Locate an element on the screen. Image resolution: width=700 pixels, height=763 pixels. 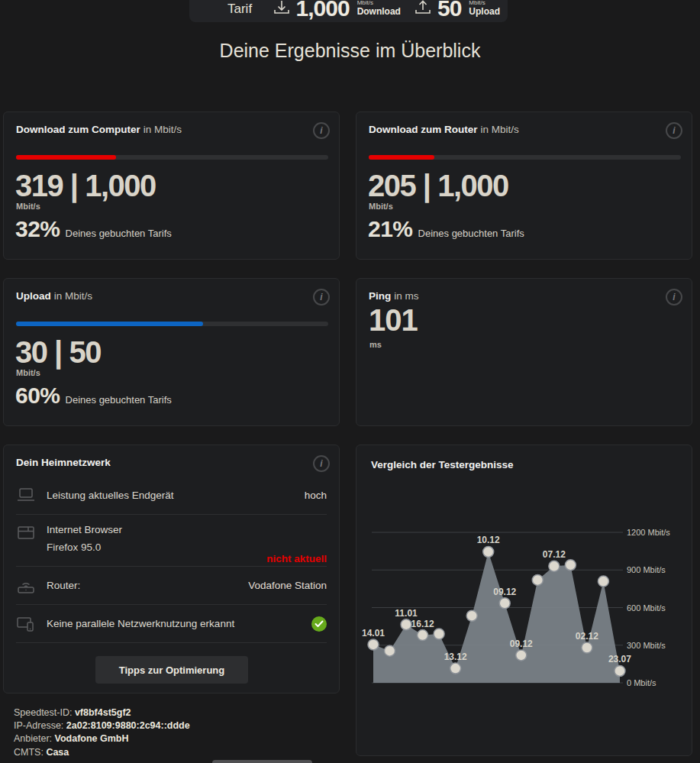
svg-text: 300 Mbit/s is located at coordinates (646, 645).